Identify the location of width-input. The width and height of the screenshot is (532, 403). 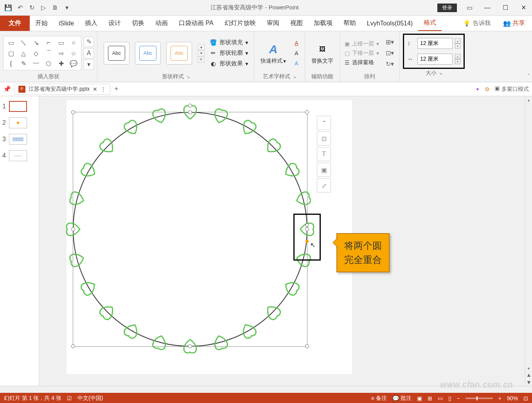
(435, 59).